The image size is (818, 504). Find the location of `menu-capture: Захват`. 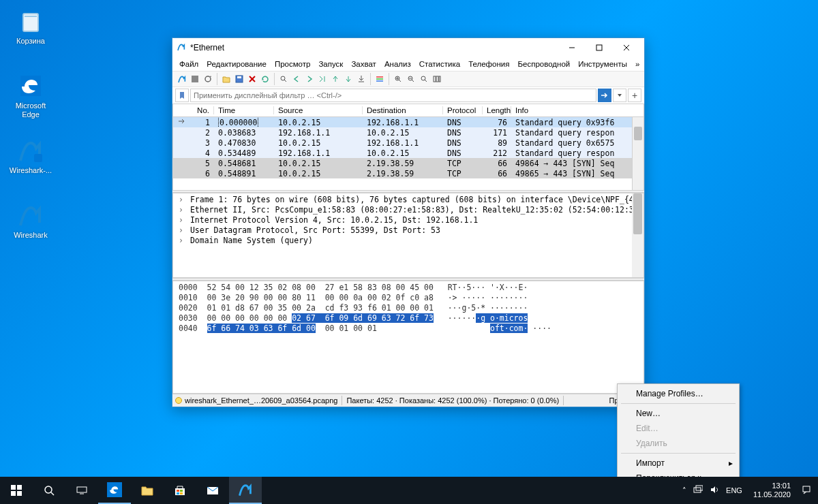

menu-capture: Захват is located at coordinates (363, 64).